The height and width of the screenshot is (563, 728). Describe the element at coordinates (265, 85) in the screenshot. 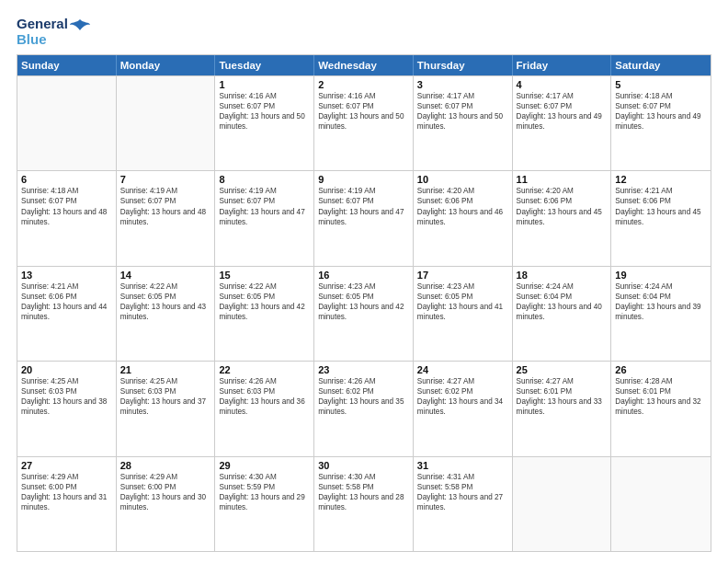

I see `day-number: 1` at that location.